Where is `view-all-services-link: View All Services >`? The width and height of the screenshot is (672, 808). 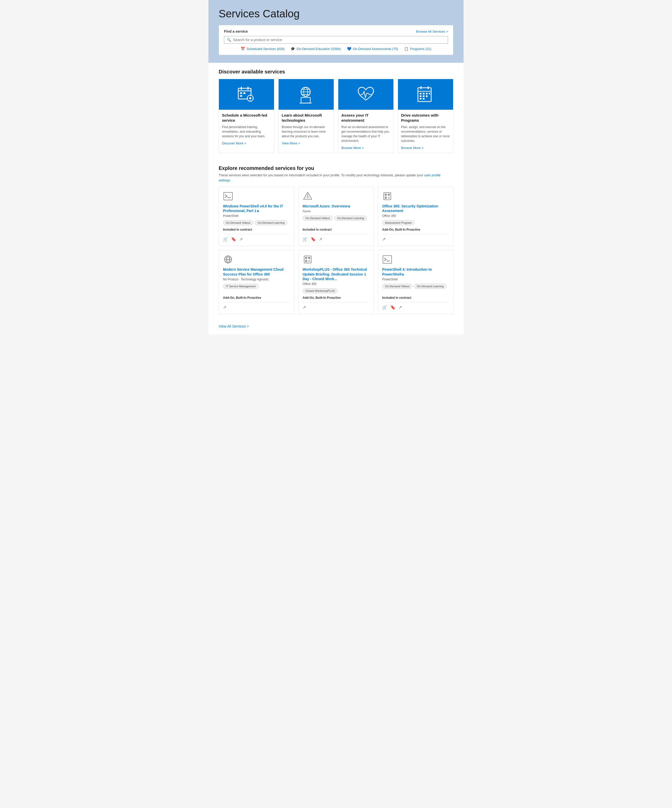 view-all-services-link: View All Services > is located at coordinates (234, 326).